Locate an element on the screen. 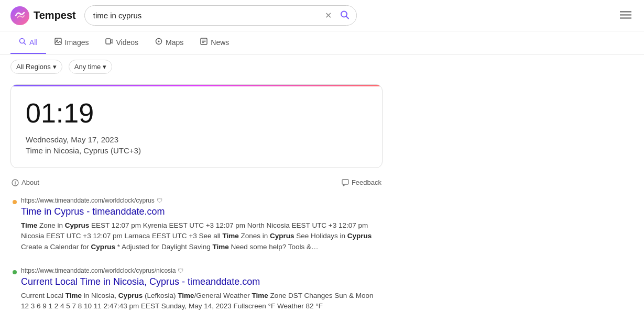 Image resolution: width=644 pixels, height=312 pixels. tab-maps: Maps is located at coordinates (169, 43).